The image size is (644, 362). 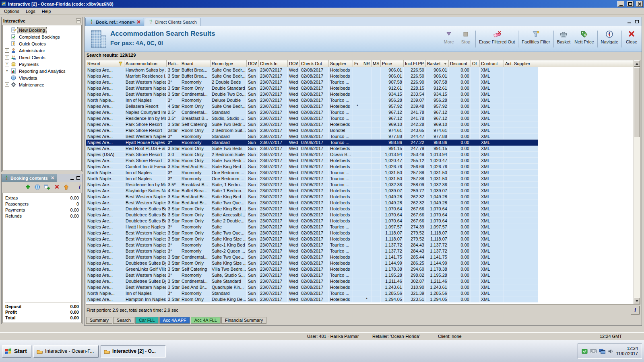 What do you see at coordinates (584, 352) in the screenshot?
I see `tray-lan-icon` at bounding box center [584, 352].